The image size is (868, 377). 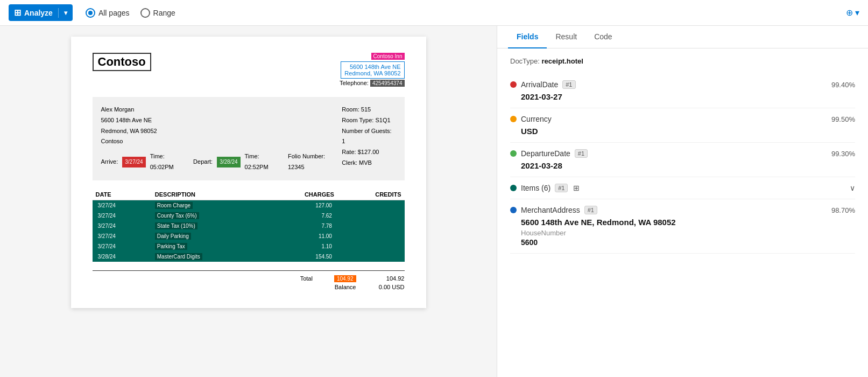 I want to click on guest-company: Contoso, so click(x=222, y=142).